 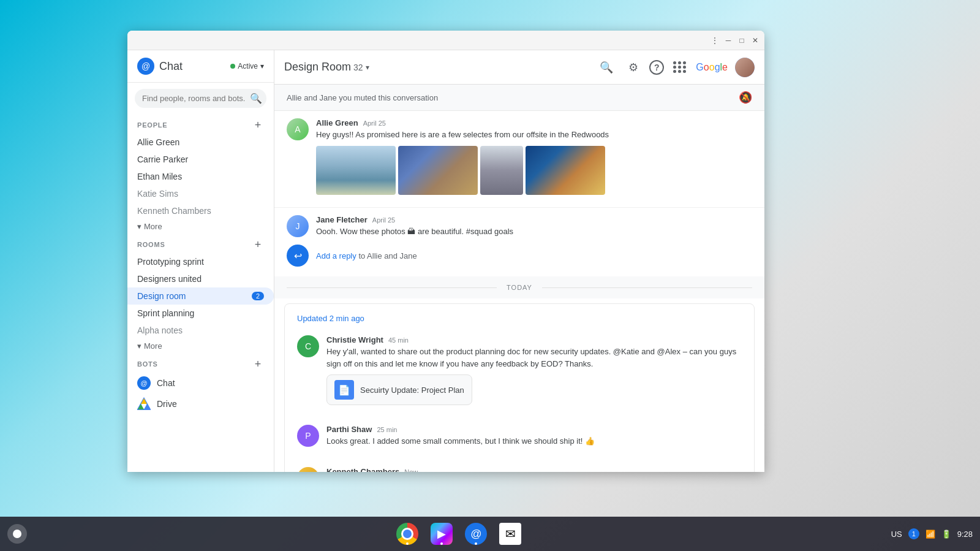 I want to click on design-room-label: Design room, so click(x=162, y=296).